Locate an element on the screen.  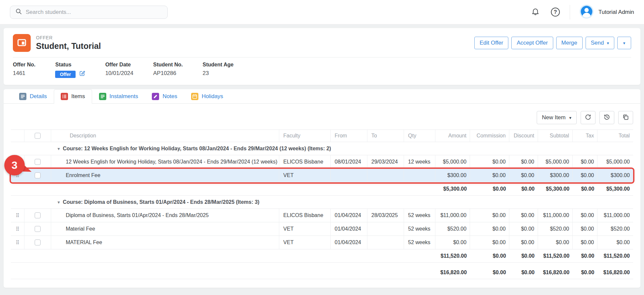
merge-button: Merge is located at coordinates (569, 43).